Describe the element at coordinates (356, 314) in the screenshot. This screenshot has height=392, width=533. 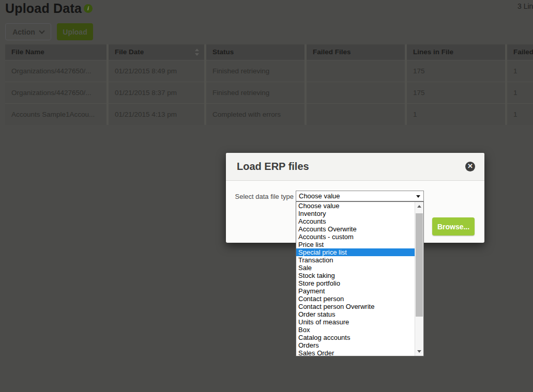
I see `option-order-status: Order status` at that location.